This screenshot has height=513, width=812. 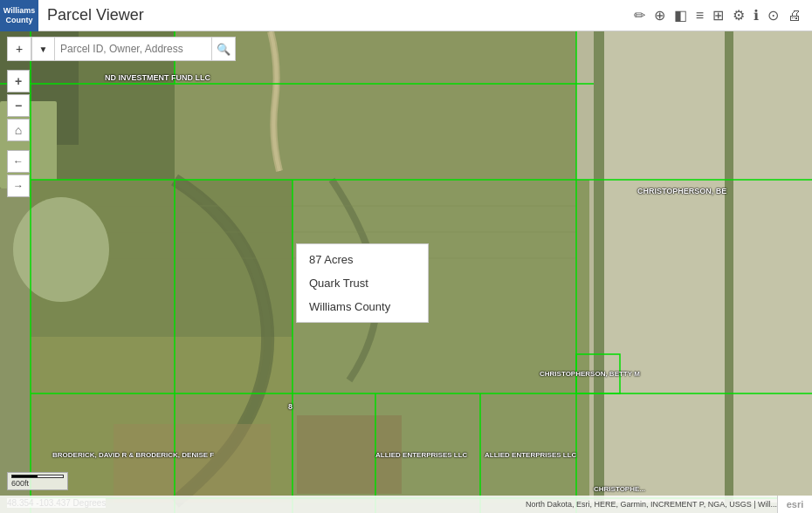 What do you see at coordinates (681, 16) in the screenshot?
I see `layers-icon: ◧` at bounding box center [681, 16].